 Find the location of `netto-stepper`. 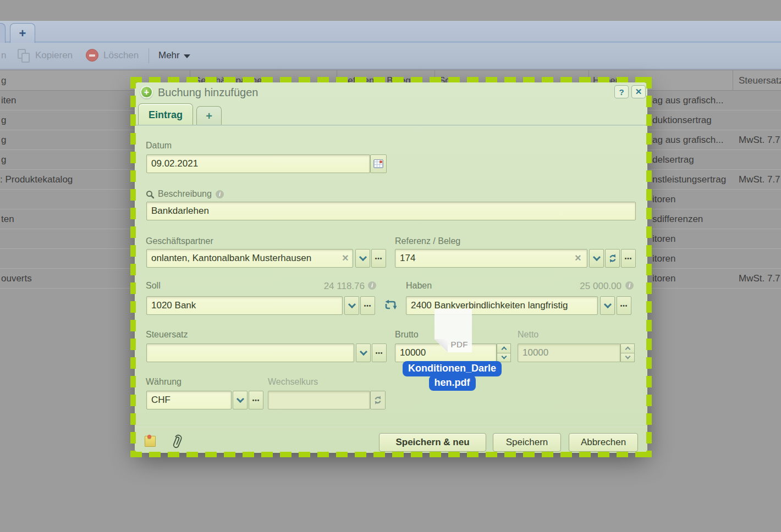

netto-stepper is located at coordinates (628, 353).